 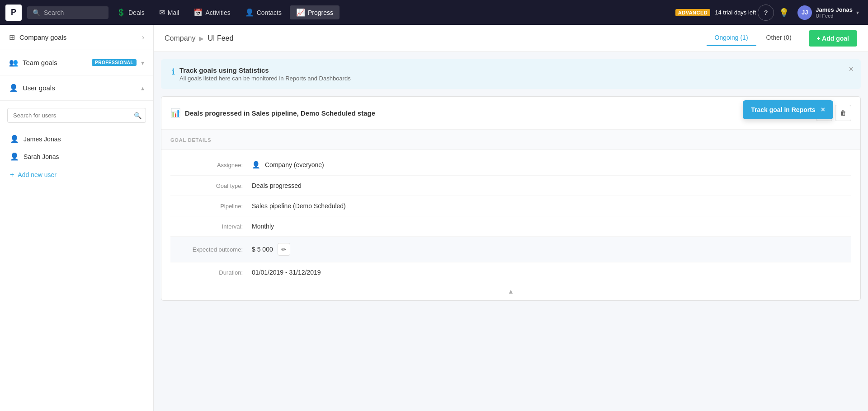 What do you see at coordinates (14, 13) in the screenshot?
I see `app-logo: P` at bounding box center [14, 13].